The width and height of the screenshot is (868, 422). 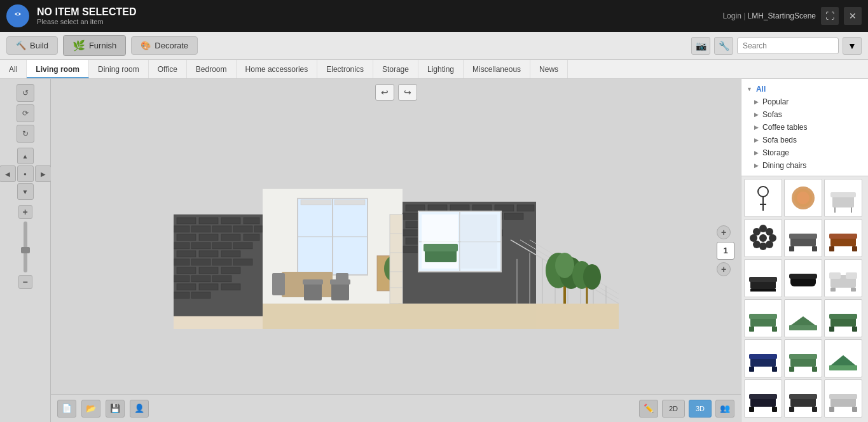 I want to click on share-button: 👤, so click(x=139, y=409).